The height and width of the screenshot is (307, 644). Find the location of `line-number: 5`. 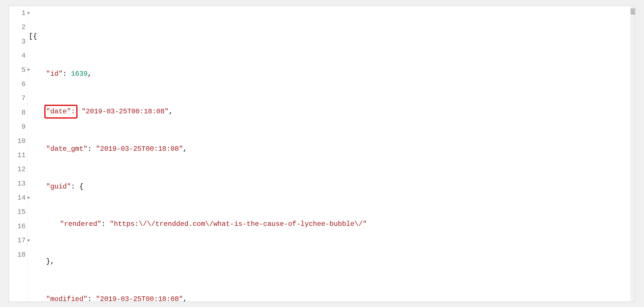

line-number: 5 is located at coordinates (17, 70).